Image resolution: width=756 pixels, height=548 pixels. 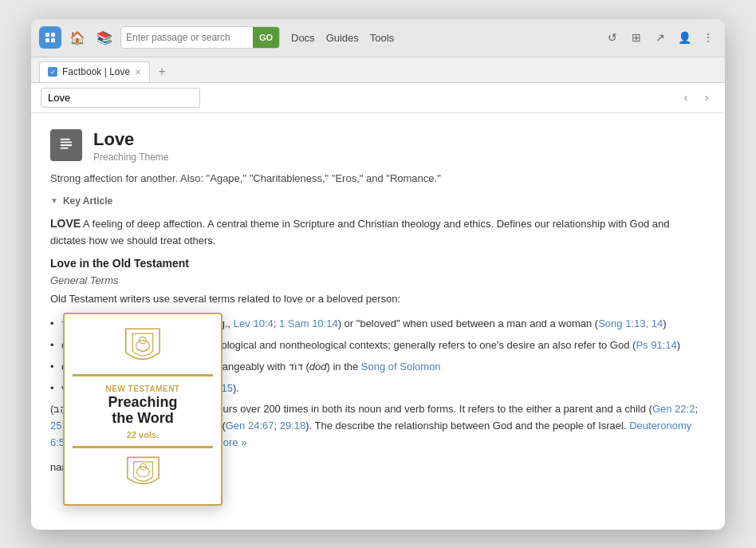 I want to click on ref-gen24-link: Gen 24:67, so click(x=250, y=426).